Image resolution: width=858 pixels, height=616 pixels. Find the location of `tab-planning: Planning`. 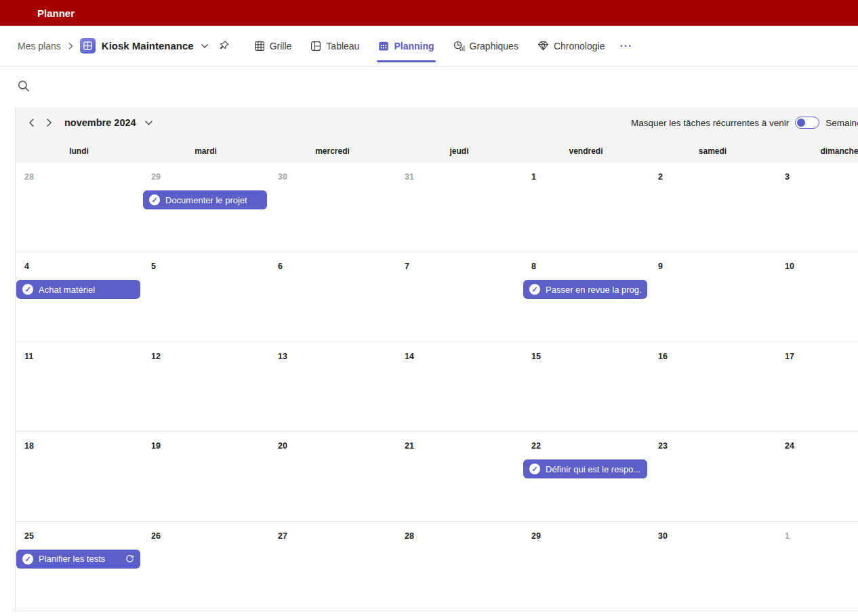

tab-planning: Planning is located at coordinates (406, 46).